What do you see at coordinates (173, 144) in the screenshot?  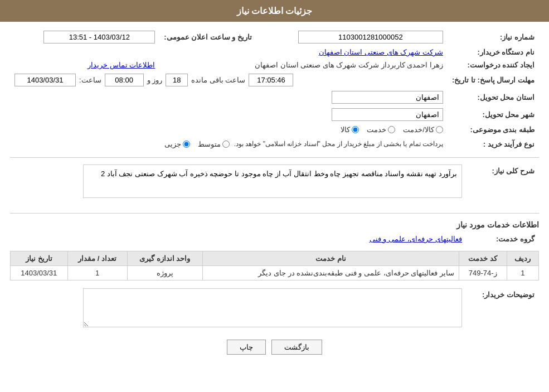 I see `radio-partial-text: جزیی` at bounding box center [173, 144].